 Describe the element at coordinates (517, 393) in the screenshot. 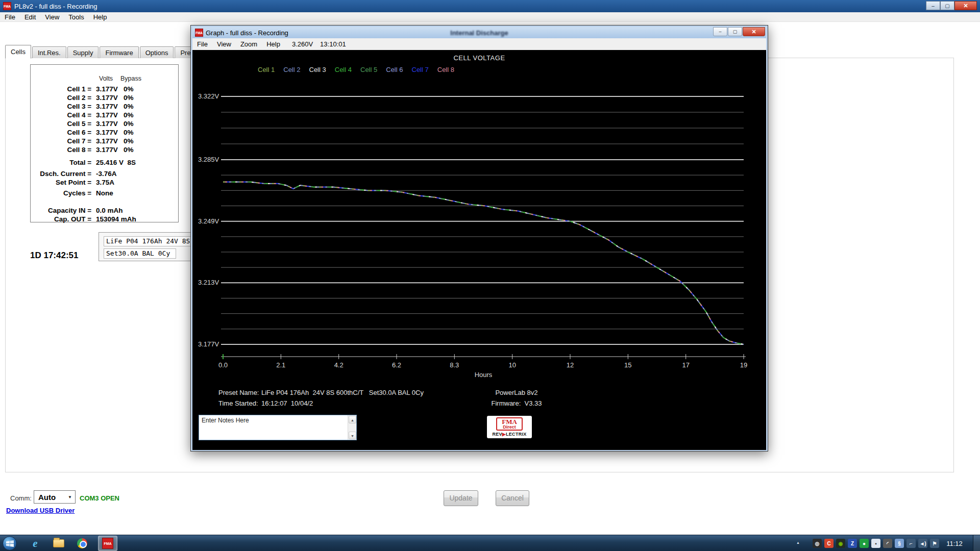

I see `device-name: PowerLab 8v2` at that location.